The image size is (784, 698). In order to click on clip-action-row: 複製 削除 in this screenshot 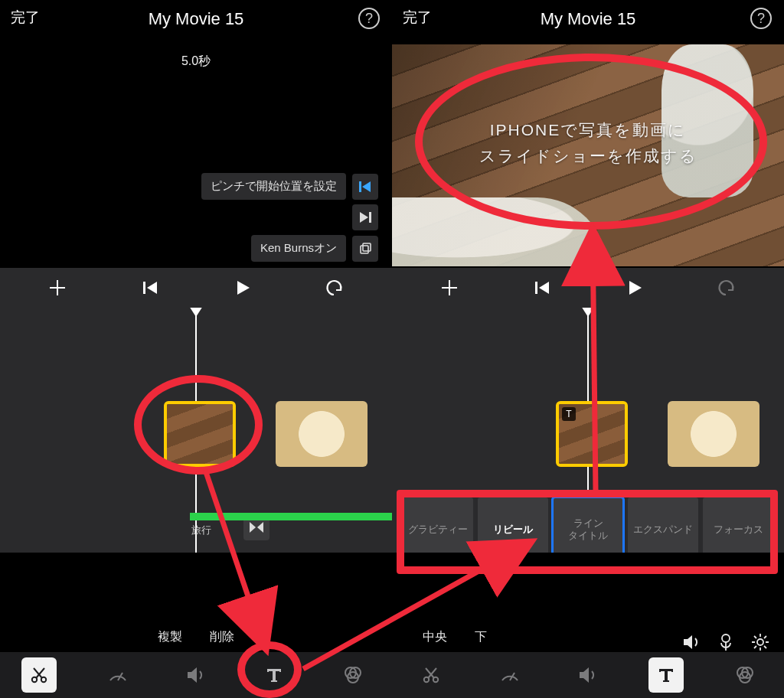, I will do `click(196, 641)`.